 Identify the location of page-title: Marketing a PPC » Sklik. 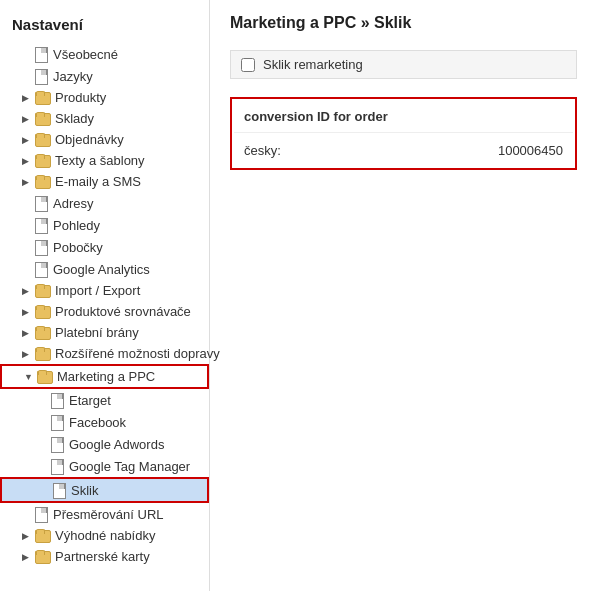
(404, 23).